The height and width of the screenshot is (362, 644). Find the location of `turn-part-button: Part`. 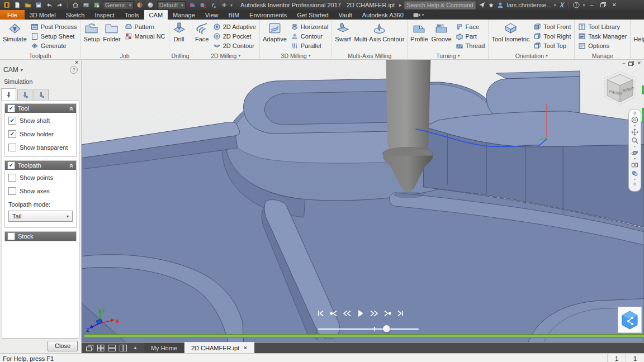

turn-part-button: Part is located at coordinates (471, 36).